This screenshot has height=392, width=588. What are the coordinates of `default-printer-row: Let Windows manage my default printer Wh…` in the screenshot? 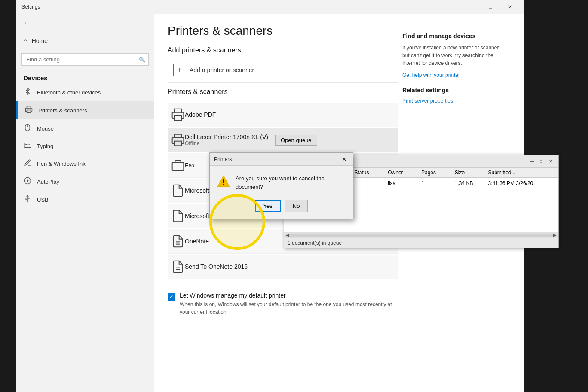 It's located at (283, 304).